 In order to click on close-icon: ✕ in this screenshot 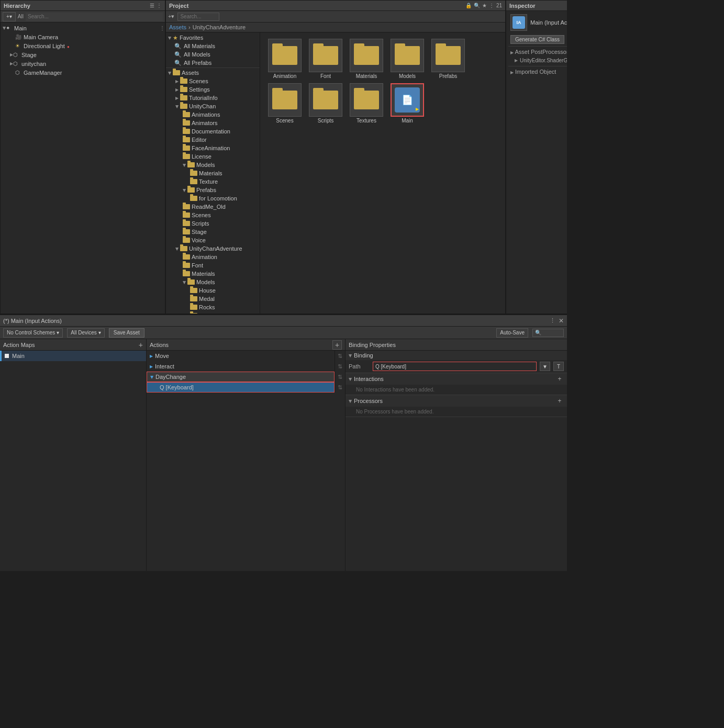, I will do `click(561, 321)`.